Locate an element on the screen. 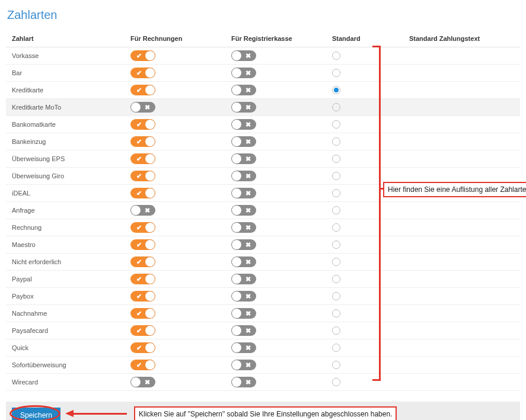 This screenshot has height=420, width=526. payment-name: Paybox is located at coordinates (65, 296).